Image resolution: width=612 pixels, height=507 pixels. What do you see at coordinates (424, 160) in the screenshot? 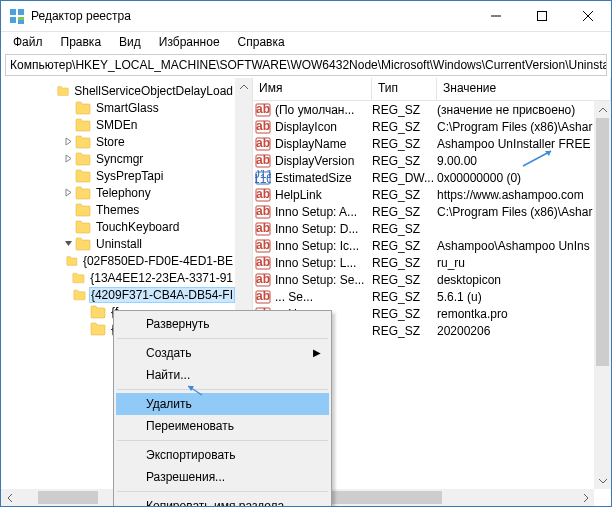
I see `list-row: abDisplayVersionREG_SZ9.00.00` at bounding box center [424, 160].